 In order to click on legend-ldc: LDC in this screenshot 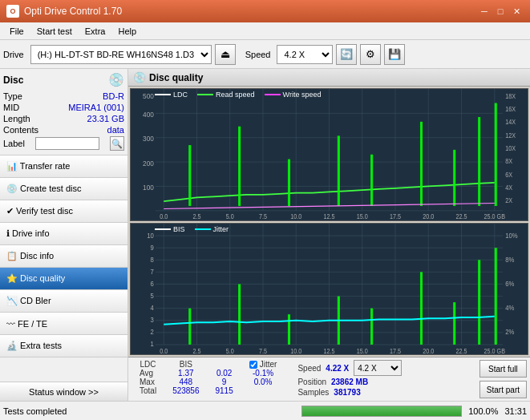, I will do `click(172, 95)`.